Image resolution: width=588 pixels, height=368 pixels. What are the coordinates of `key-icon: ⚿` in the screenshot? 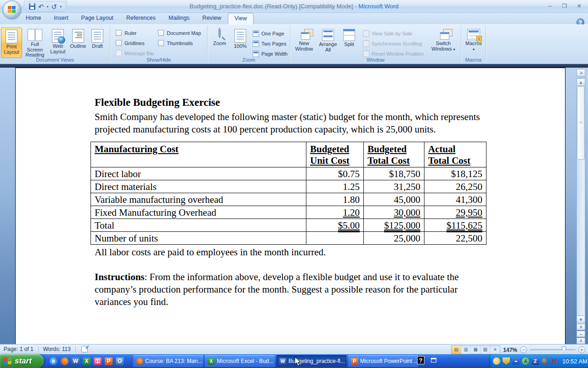 It's located at (97, 362).